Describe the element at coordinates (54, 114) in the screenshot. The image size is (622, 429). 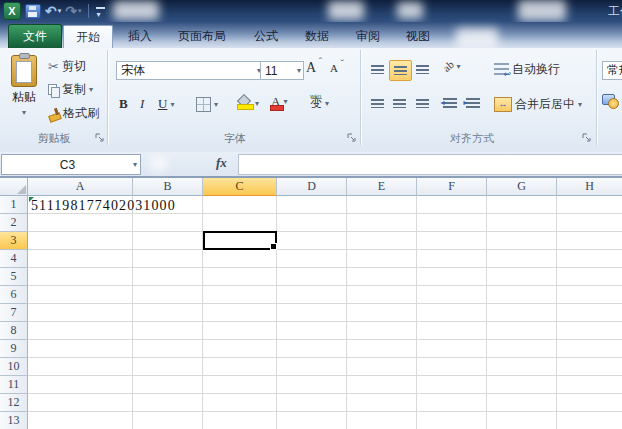
I see `format-painter-icon` at that location.